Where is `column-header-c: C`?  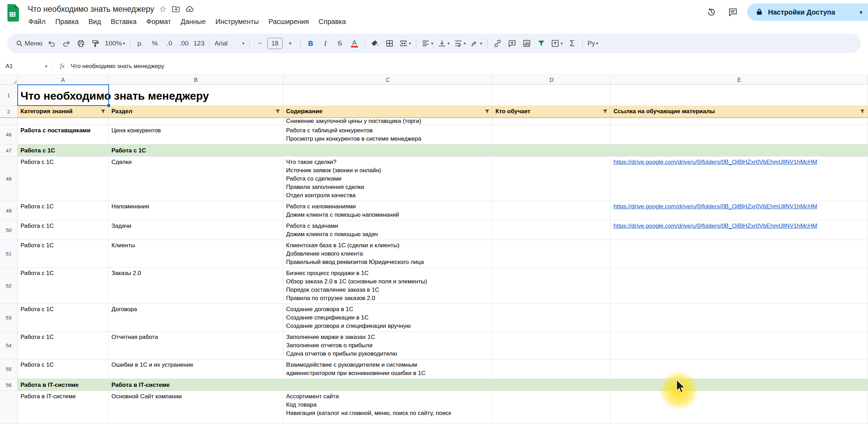
column-header-c: C is located at coordinates (388, 80).